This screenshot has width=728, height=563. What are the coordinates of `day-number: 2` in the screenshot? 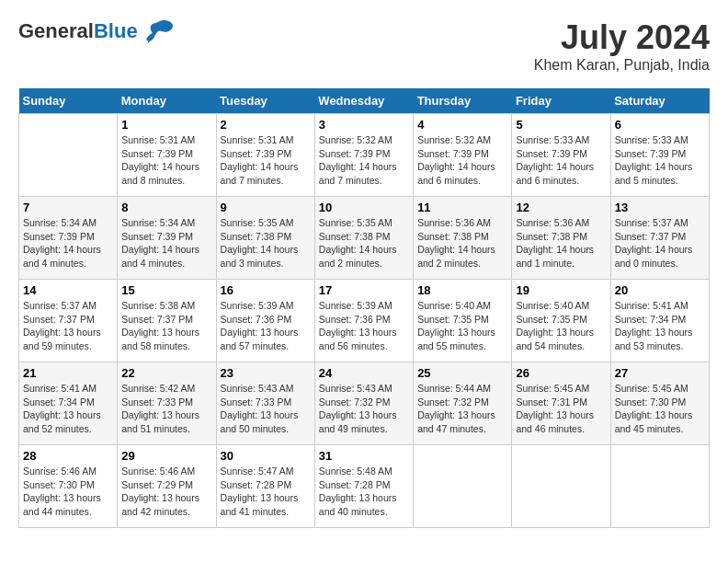 It's located at (266, 125).